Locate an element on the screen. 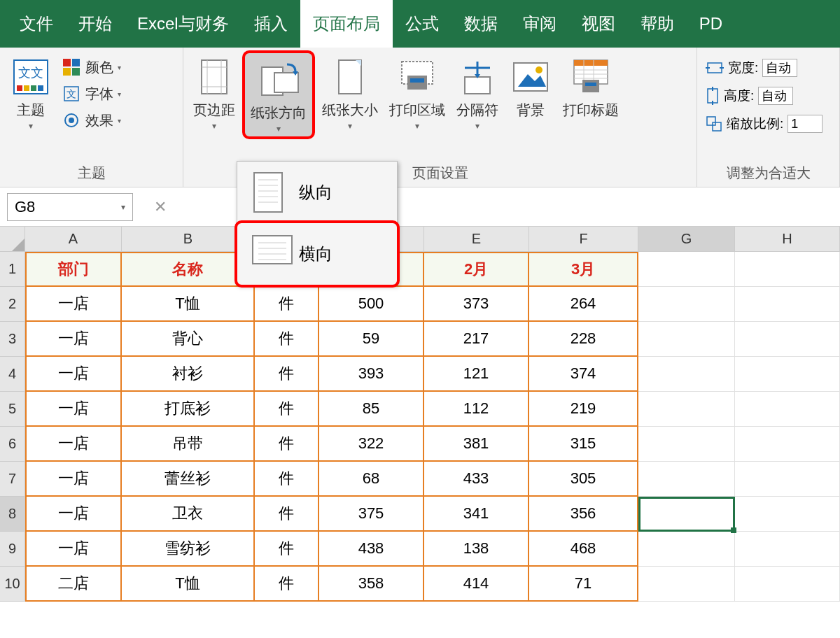  col-header-A: A is located at coordinates (74, 239).